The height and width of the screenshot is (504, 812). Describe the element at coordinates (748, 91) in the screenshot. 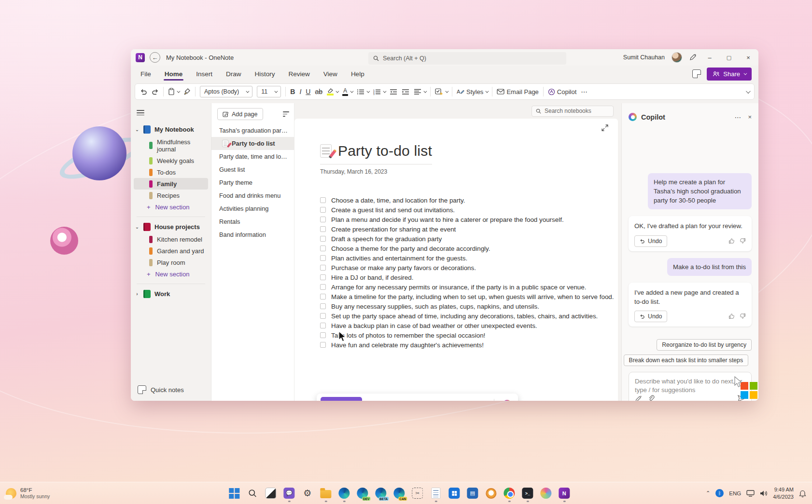

I see `collapse-ribbon-chevron` at that location.